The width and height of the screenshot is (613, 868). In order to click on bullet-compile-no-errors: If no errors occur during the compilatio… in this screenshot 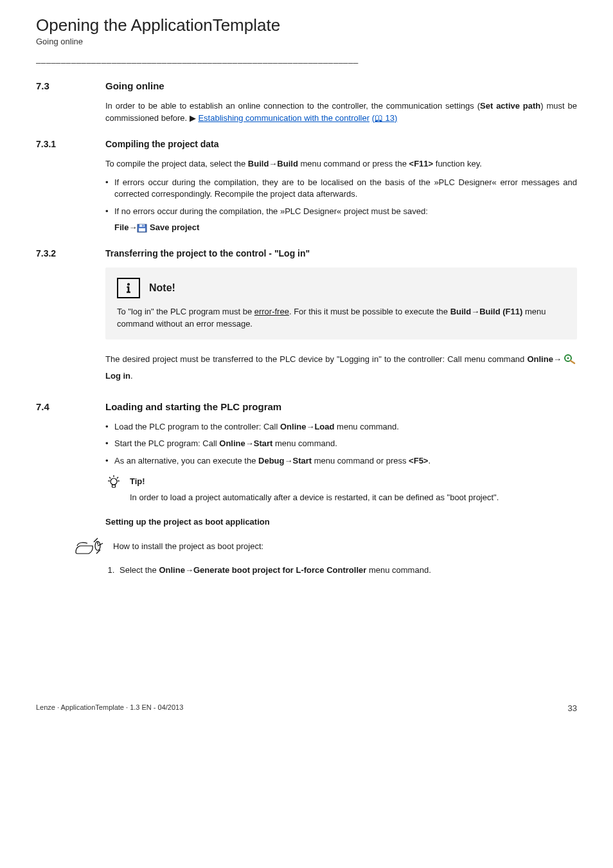, I will do `click(341, 220)`.